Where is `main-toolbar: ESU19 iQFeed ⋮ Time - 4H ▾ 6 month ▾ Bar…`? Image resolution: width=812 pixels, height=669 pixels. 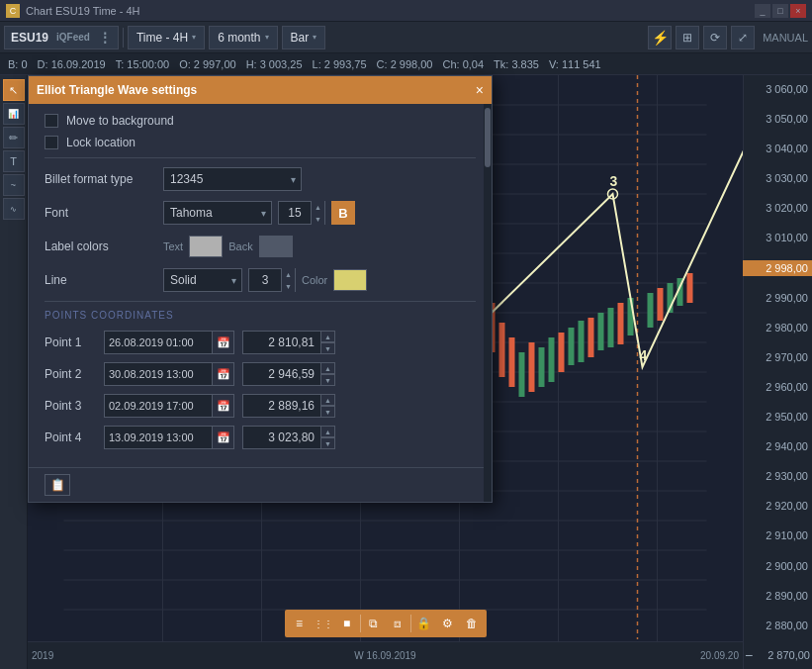 main-toolbar: ESU19 iQFeed ⋮ Time - 4H ▾ 6 month ▾ Bar… is located at coordinates (406, 38).